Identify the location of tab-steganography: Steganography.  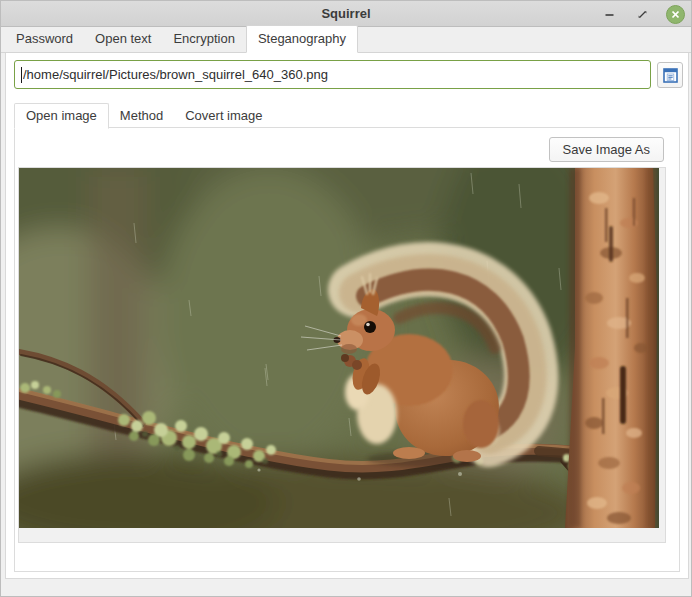
(302, 39).